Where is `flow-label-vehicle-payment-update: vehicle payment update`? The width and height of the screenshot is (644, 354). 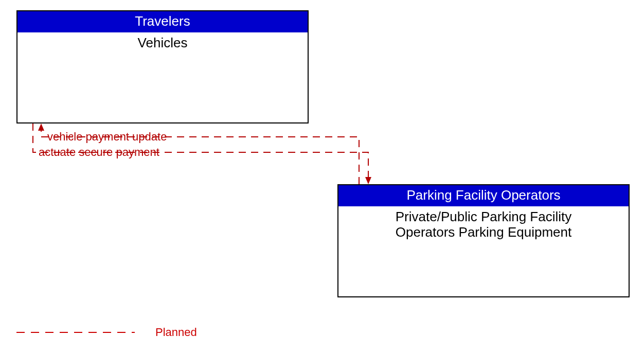 flow-label-vehicle-payment-update: vehicle payment update is located at coordinates (107, 137).